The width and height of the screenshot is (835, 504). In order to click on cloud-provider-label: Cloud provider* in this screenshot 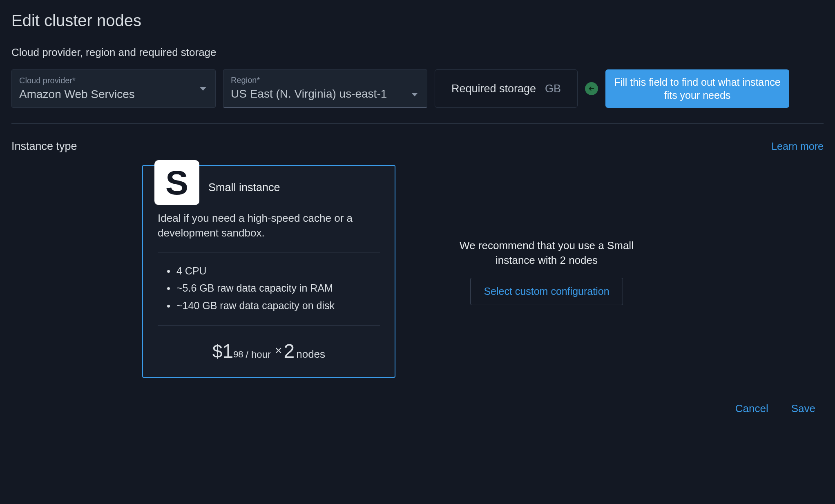, I will do `click(114, 81)`.